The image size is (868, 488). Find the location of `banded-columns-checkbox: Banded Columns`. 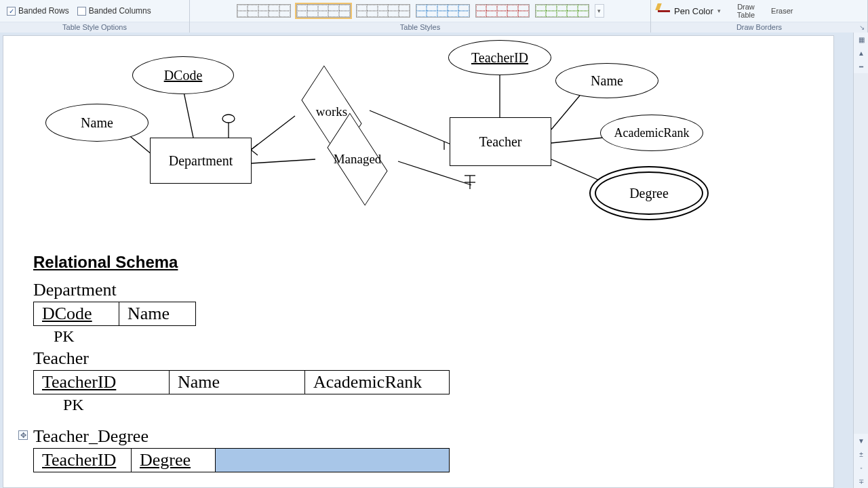

banded-columns-checkbox: Banded Columns is located at coordinates (114, 11).